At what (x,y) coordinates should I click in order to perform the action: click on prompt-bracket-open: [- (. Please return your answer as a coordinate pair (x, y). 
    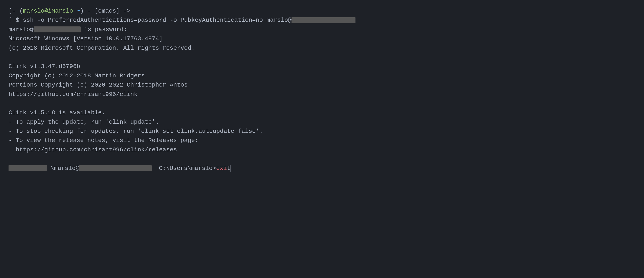
    Looking at the image, I should click on (16, 11).